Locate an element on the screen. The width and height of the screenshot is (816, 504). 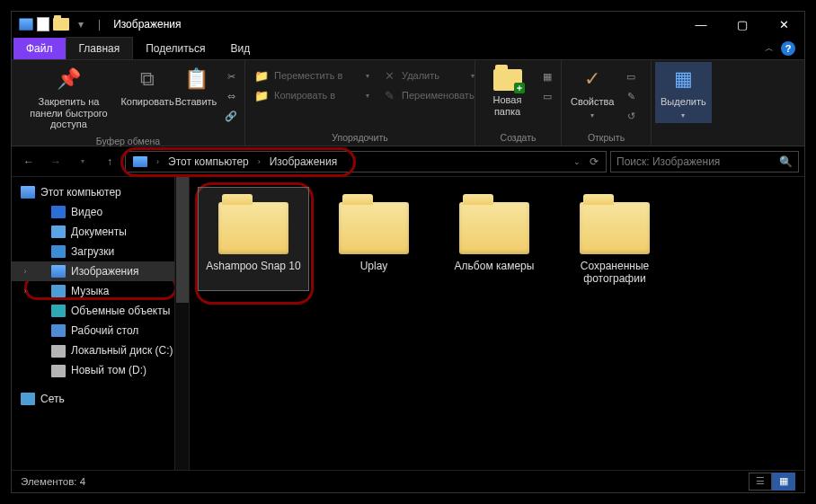
chevron-down-icon: ⌄ is located at coordinates (25, 192).